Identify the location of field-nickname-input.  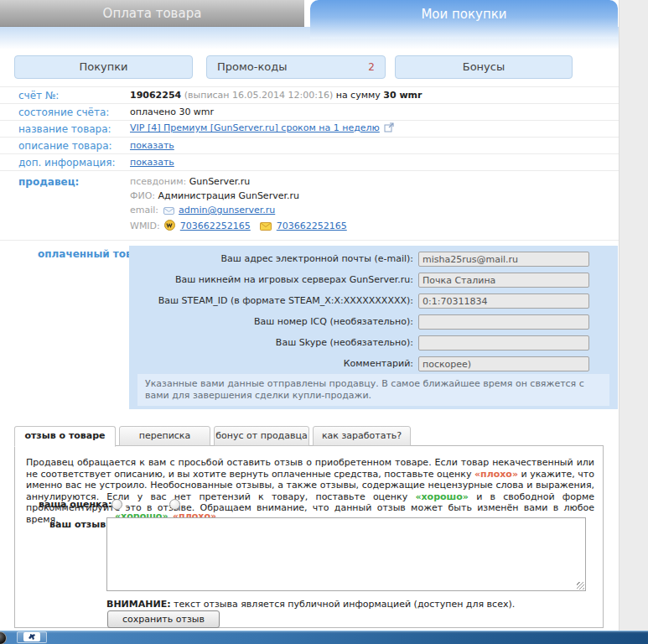
(504, 280).